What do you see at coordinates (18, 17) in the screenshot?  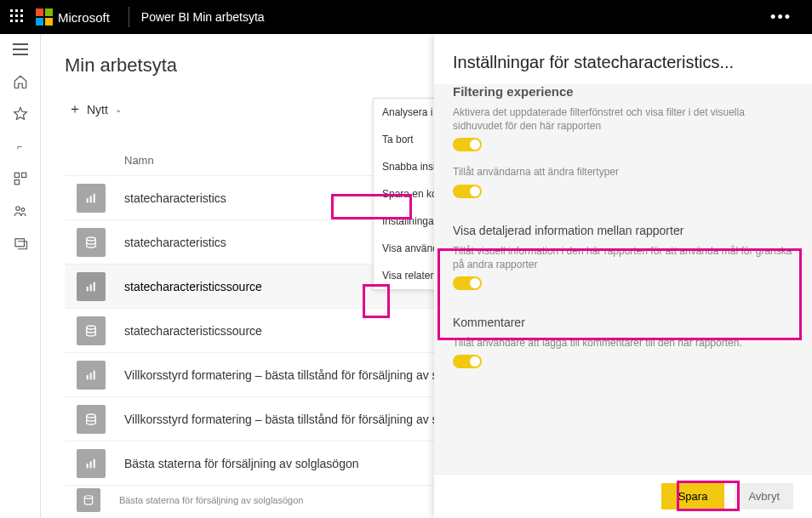 I see `app-launcher-icon` at bounding box center [18, 17].